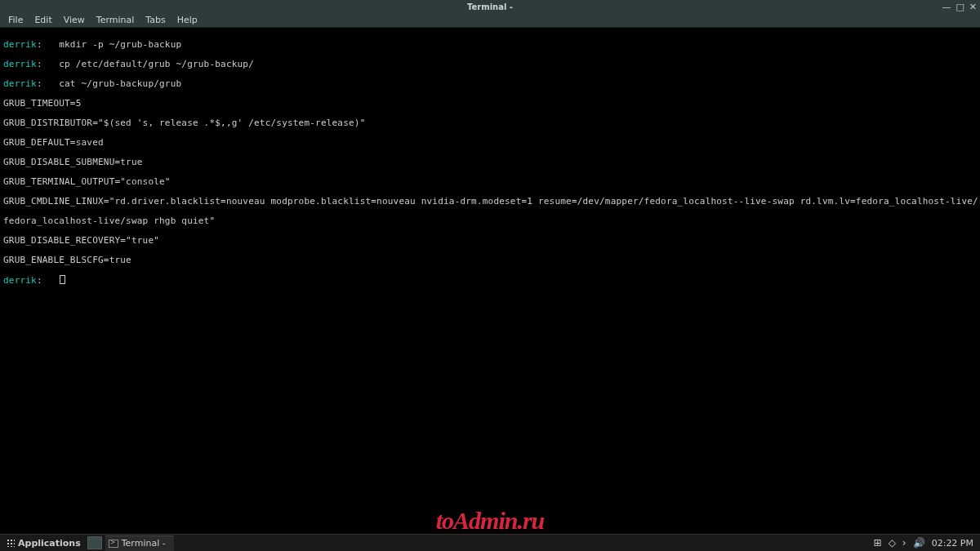 This screenshot has width=980, height=551. Describe the element at coordinates (114, 544) in the screenshot. I see `terminal-icon` at that location.